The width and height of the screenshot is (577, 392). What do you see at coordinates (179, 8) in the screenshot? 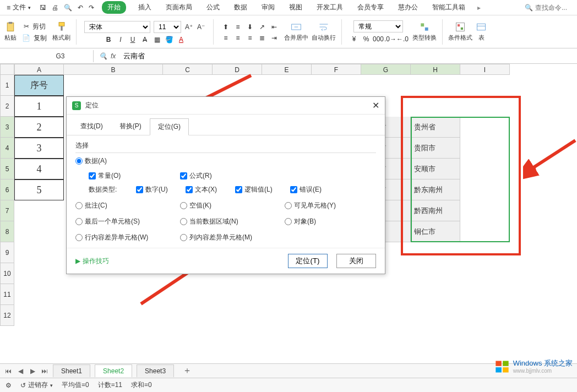
I see `tab-page-layout: 页面布局` at bounding box center [179, 8].